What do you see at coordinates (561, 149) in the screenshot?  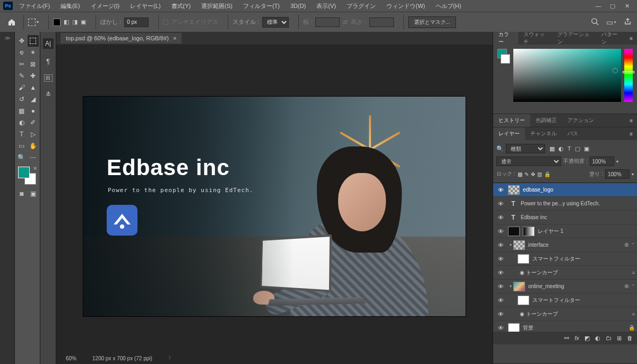 I see `filter-adjust-icon: ◐` at bounding box center [561, 149].